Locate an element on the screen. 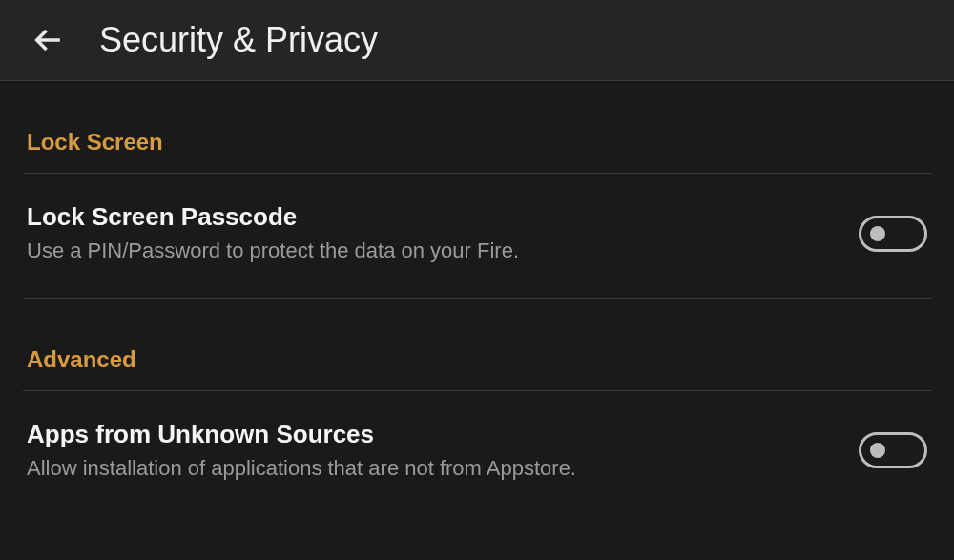  setting-description: Allow installation of applications that … is located at coordinates (433, 469).